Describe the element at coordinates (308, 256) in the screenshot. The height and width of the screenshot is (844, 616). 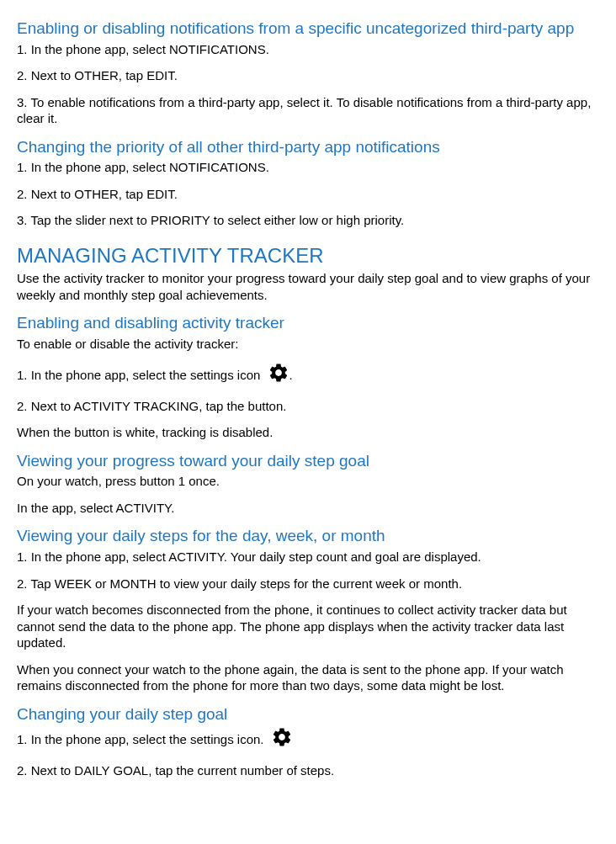
I see `heading-managing-activity-tracker: MANAGING ACTIVITY TRACKER` at that location.